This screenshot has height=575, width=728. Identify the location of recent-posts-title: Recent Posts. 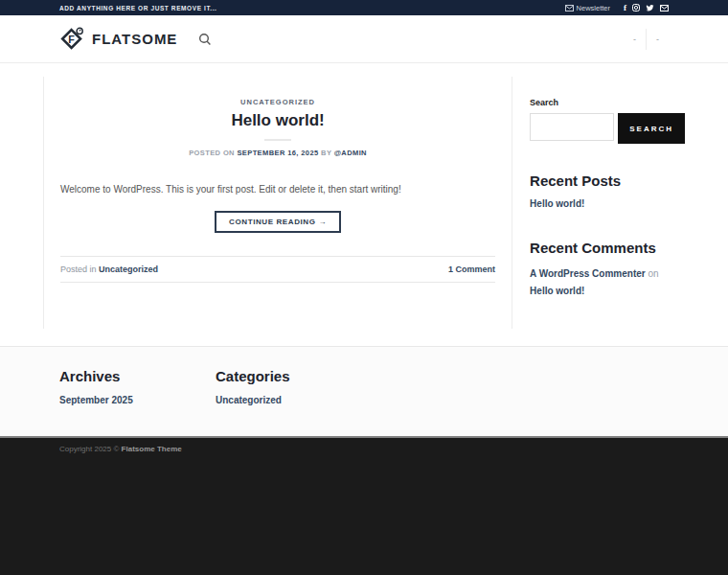
(607, 180).